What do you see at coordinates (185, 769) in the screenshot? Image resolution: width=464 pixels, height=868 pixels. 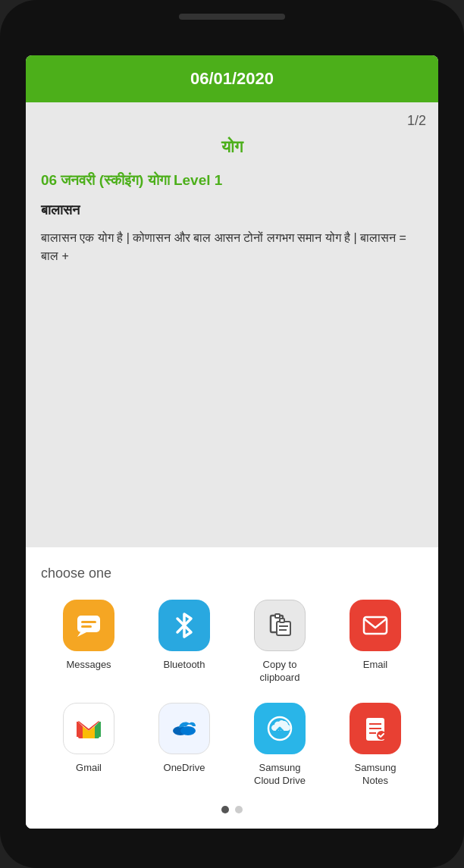 I see `onedrive-label: OneDrive` at bounding box center [185, 769].